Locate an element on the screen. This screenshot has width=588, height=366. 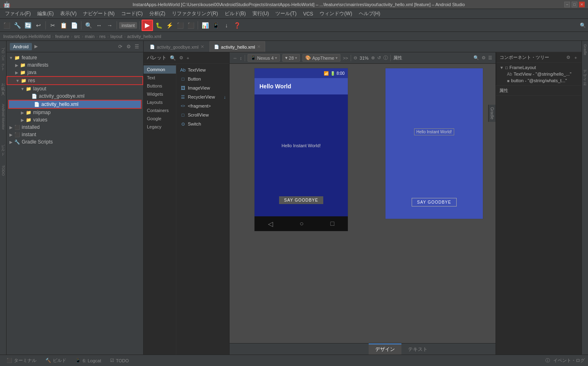
tab-hello-close: ✕ is located at coordinates (259, 47).